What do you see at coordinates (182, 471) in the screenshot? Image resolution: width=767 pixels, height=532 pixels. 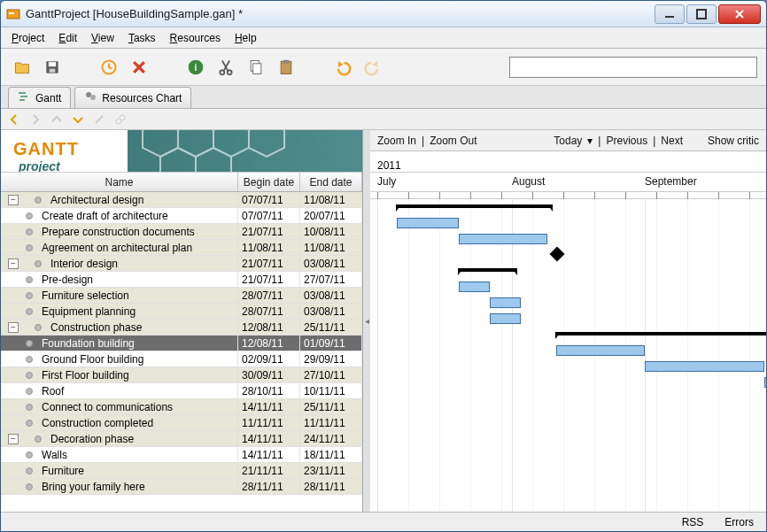 I see `table-row: Furniture21/11/1123/11/11` at bounding box center [182, 471].